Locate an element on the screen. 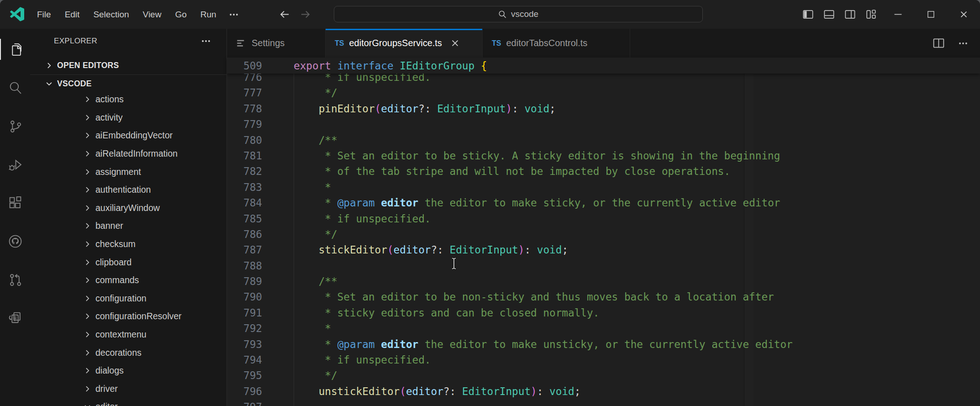 This screenshot has width=980, height=406. menu-file: File is located at coordinates (44, 15).